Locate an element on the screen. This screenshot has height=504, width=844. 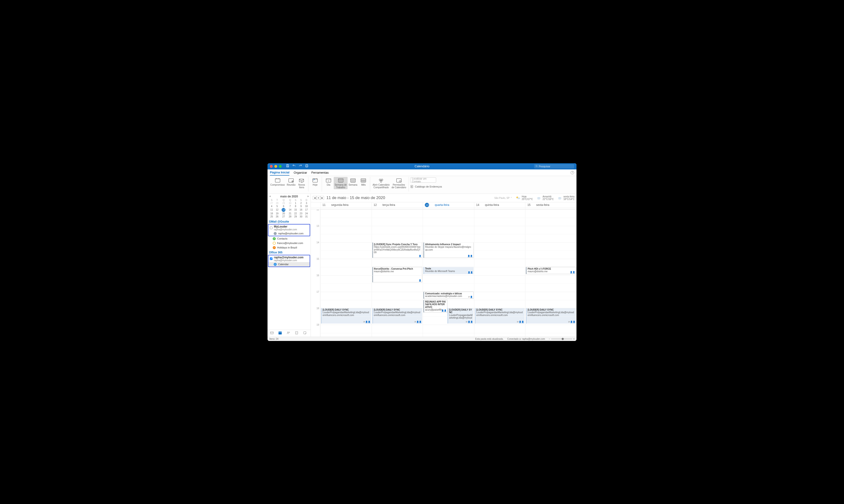
calendar-main: ◀ ● ▶ 11 de maio - 15 de maio de 2020 Sã… is located at coordinates (444, 265).